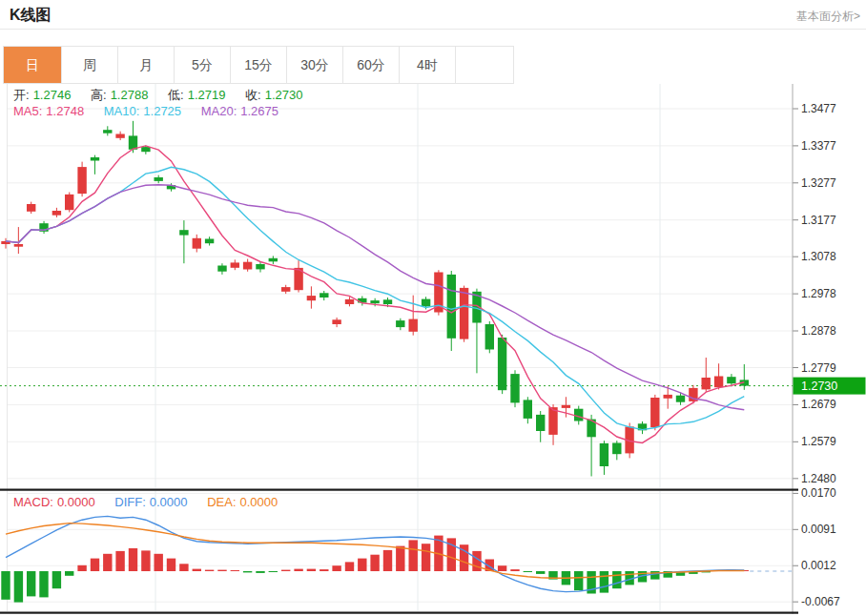  I want to click on macd-value: 0.0000, so click(76, 502).